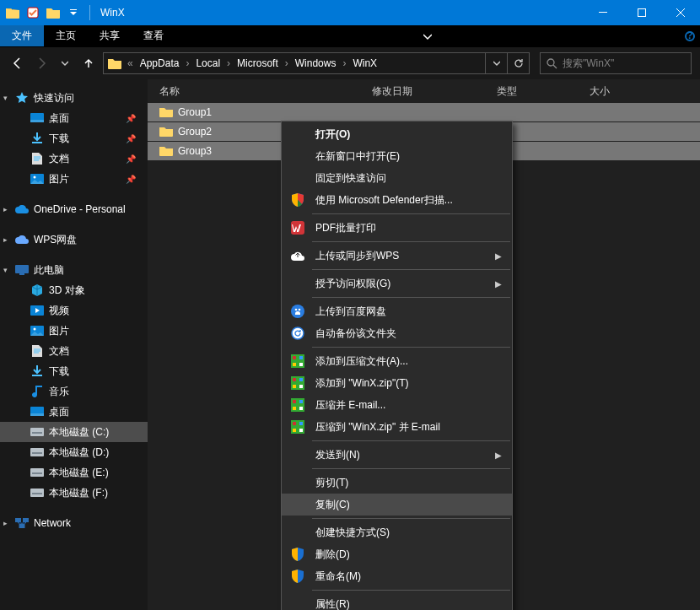  I want to click on cloud-icon, so click(22, 240).